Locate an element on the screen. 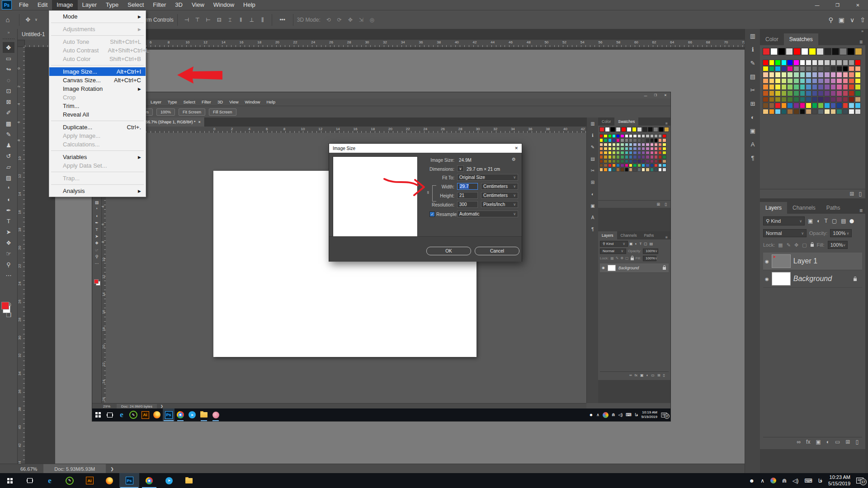 The image size is (868, 488). touch-keyboard-icon: ⌨ is located at coordinates (808, 481).